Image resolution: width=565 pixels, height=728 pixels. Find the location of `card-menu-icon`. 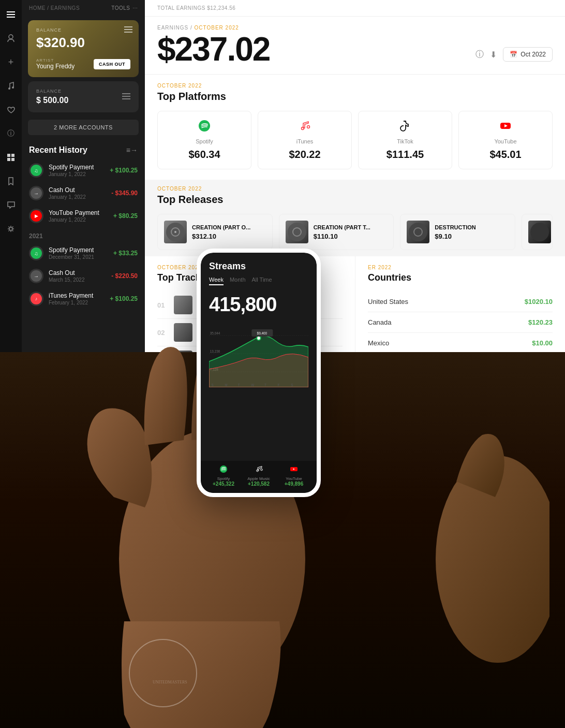

card-menu-icon is located at coordinates (128, 30).